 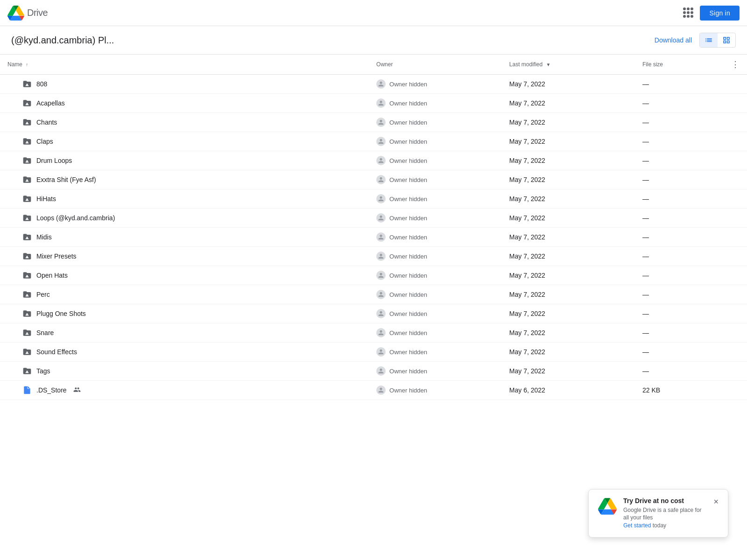 I want to click on table-row: Chants Owner hidden May 7, 2022—, so click(x=374, y=122).